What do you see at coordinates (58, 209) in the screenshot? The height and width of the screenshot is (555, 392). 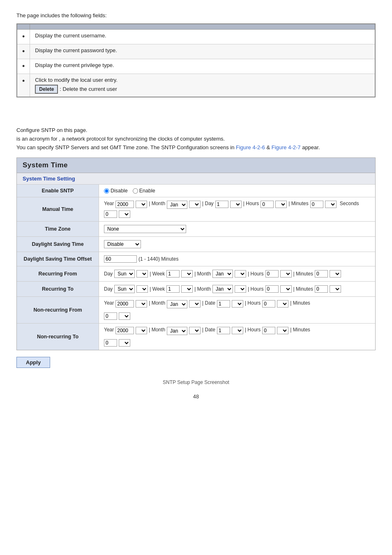 I see `setting-label: Manual Time` at bounding box center [58, 209].